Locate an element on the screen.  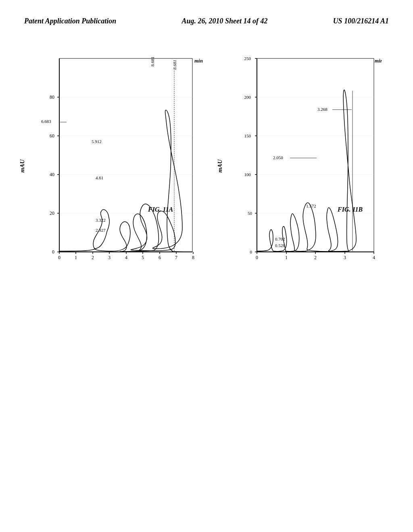
sheet-info: Aug. 26, 2010 Sheet 14 of 42 is located at coordinates (224, 21).